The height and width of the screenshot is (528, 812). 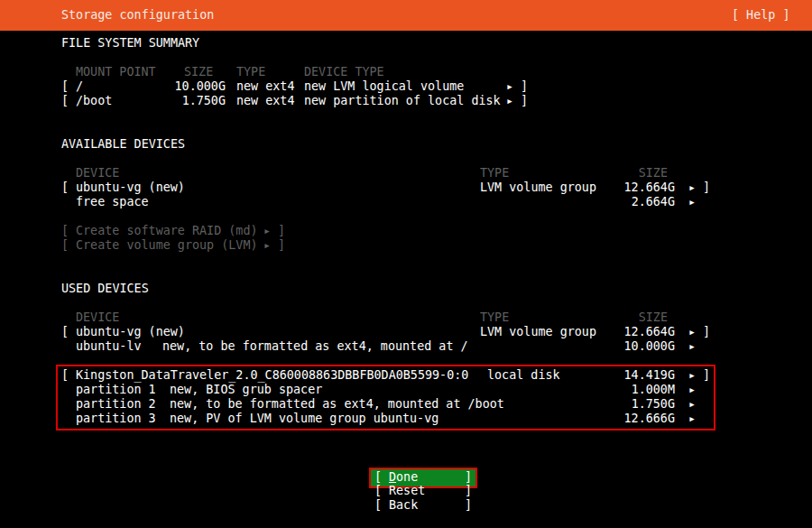 What do you see at coordinates (761, 15) in the screenshot?
I see `help-button: [ Help ]` at bounding box center [761, 15].